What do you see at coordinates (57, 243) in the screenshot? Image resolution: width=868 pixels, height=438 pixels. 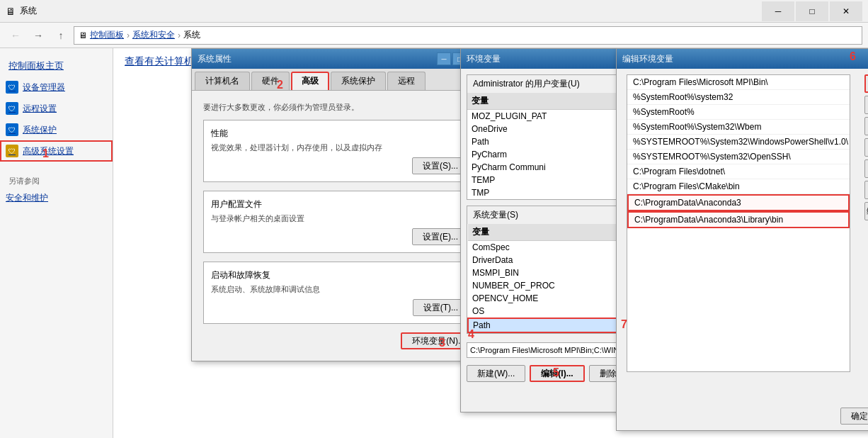 I see `sidebar: 控制面板主页 🛡 设备管理器 🛡 远程设置 🛡 系统保护 🛡 高级系统设置 另请…` at bounding box center [57, 243].